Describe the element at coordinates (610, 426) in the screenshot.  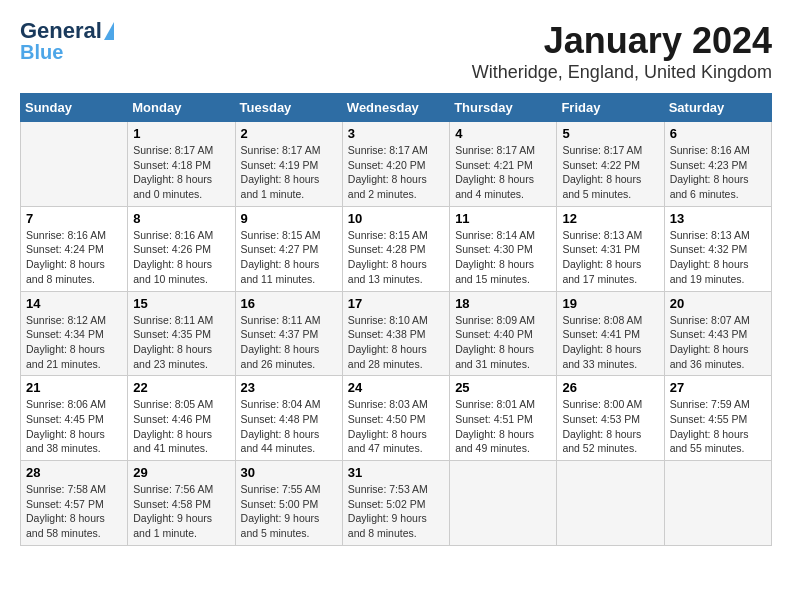
I see `day-info: Sunrise: 8:00 AM Sunset: 4:53 PM Dayligh…` at that location.